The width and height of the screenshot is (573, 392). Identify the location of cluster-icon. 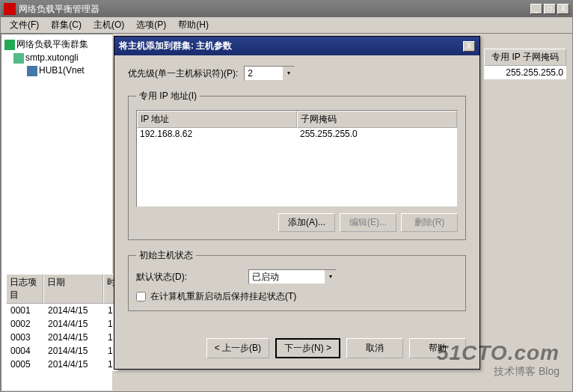
(10, 45).